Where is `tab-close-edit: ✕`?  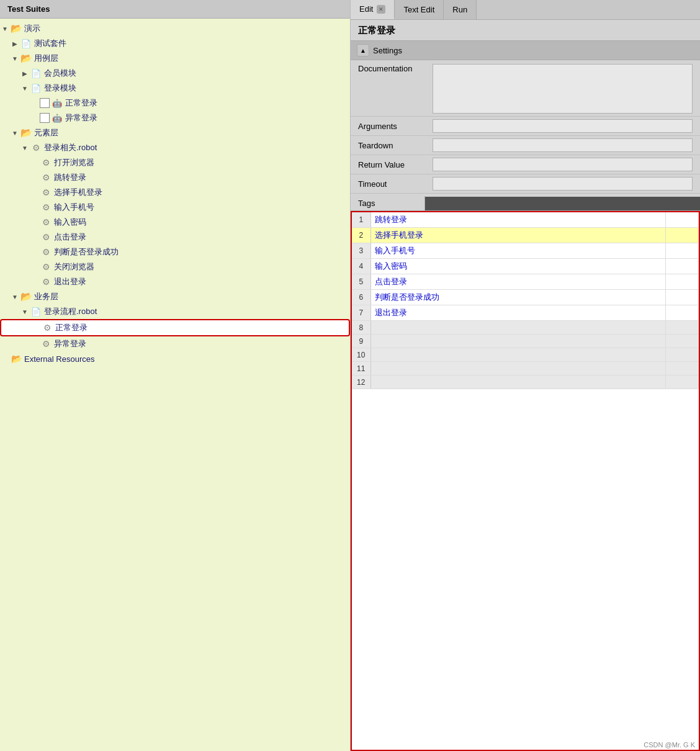 tab-close-edit: ✕ is located at coordinates (381, 9).